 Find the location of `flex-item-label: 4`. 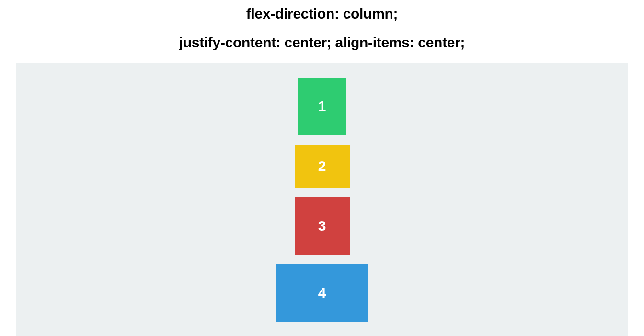

flex-item-label: 4 is located at coordinates (322, 293).